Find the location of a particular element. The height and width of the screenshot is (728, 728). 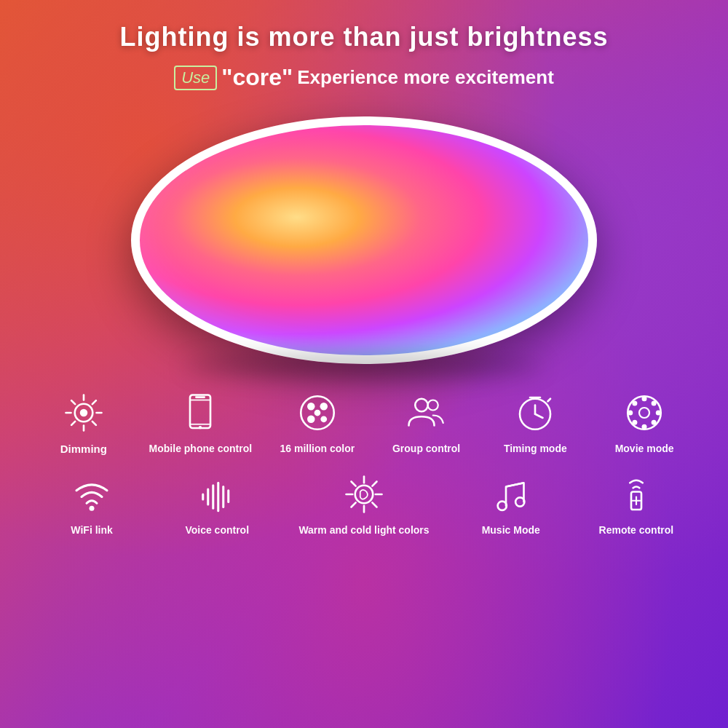

header-section: Lighting is more than just brightness Us… is located at coordinates (364, 57).